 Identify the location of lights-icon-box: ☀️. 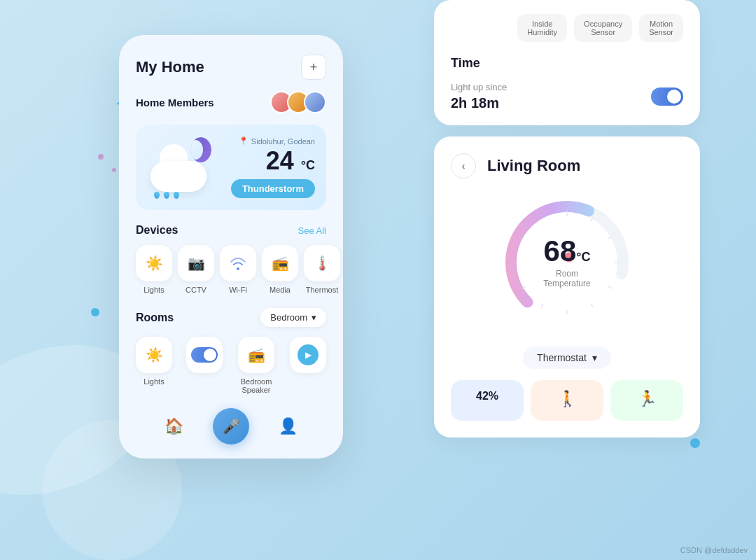
(154, 263).